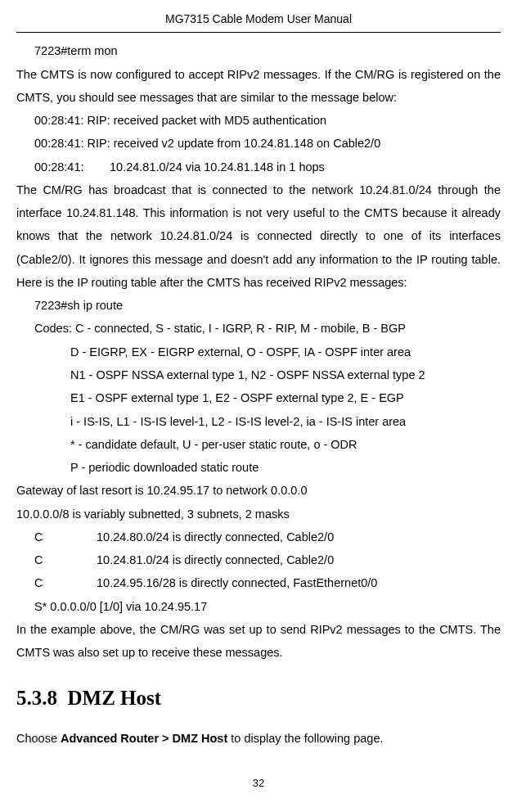 This screenshot has width=517, height=812. Describe the element at coordinates (299, 583) in the screenshot. I see `route-detail: 10.24.95.16/28 is directly connected, Fa…` at that location.